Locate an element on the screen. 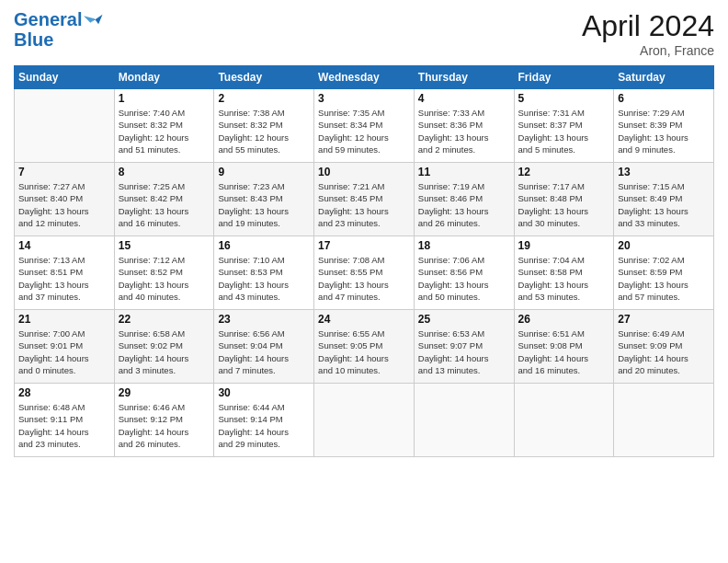 This screenshot has width=728, height=563. day-number: 5 is located at coordinates (564, 98).